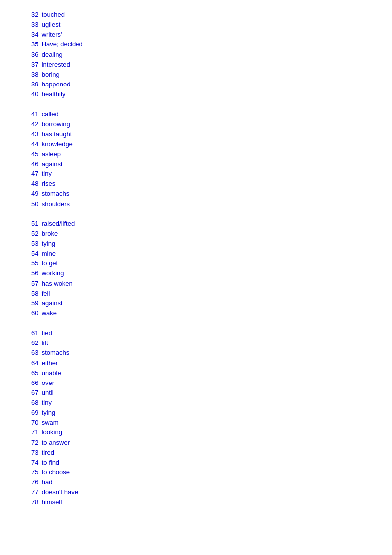  What do you see at coordinates (211, 403) in the screenshot?
I see `list-item: 68. tiny` at bounding box center [211, 403].